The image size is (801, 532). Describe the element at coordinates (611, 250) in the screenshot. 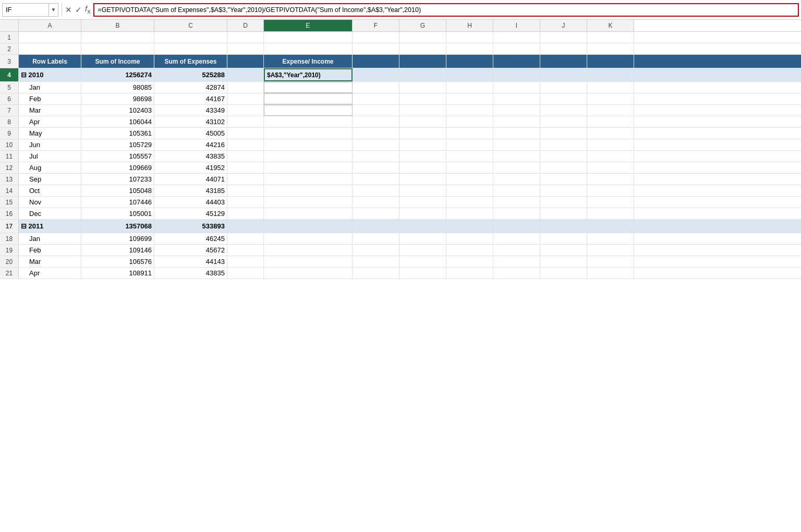

I see `cell-k19` at that location.